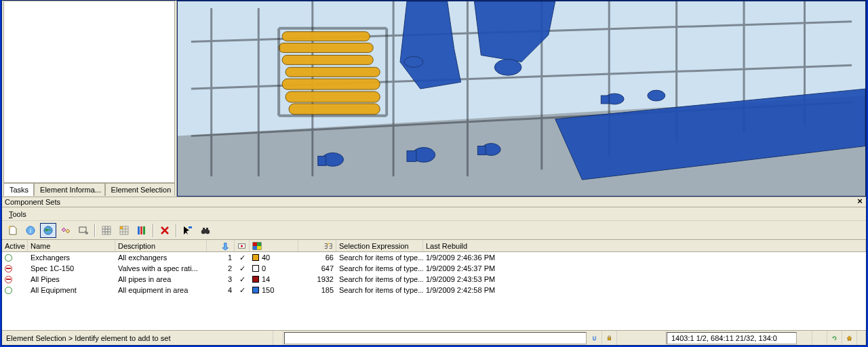 This screenshot has width=868, height=347. Describe the element at coordinates (434, 230) in the screenshot. I see `toolbar: i` at that location.